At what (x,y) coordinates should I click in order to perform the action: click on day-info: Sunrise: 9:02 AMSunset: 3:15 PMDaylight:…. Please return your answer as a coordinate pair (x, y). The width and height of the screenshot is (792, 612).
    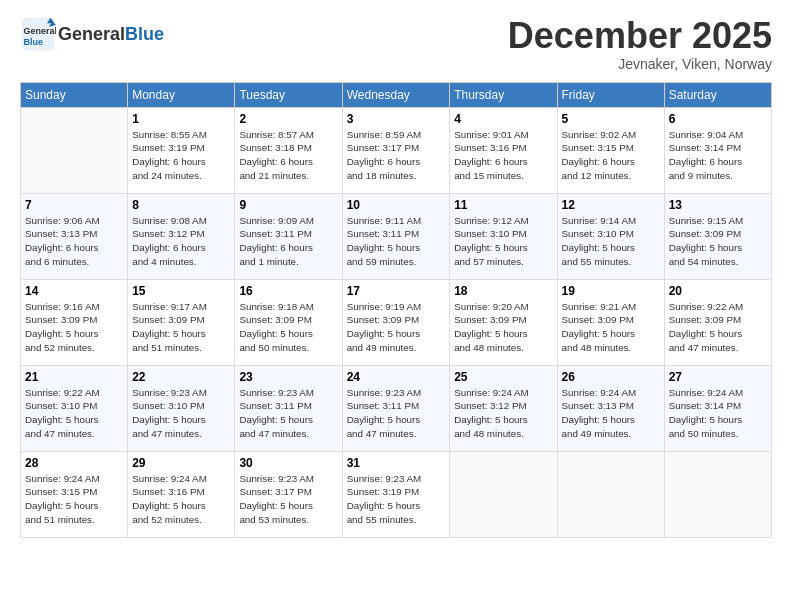
    Looking at the image, I should click on (611, 156).